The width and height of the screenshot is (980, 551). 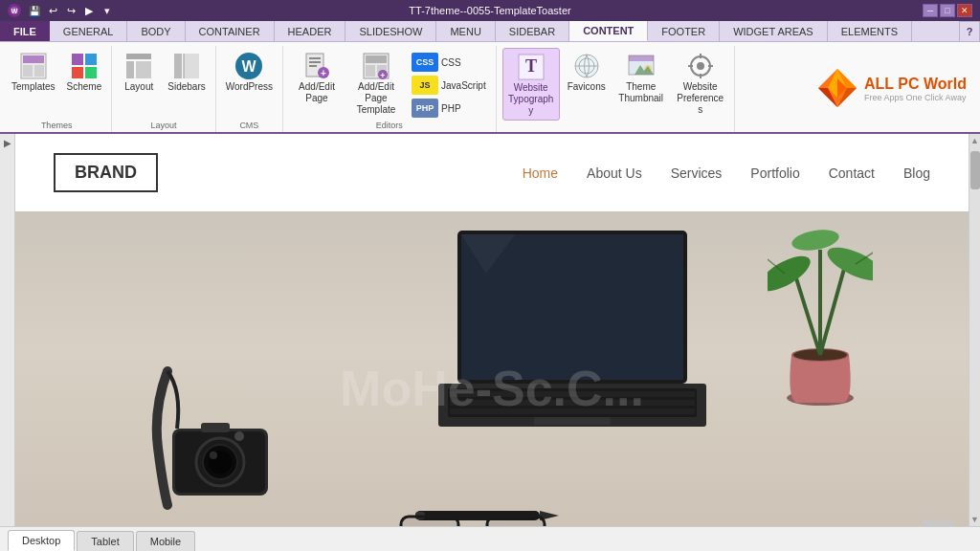 I want to click on website-preferences-button: Website Preferences, so click(x=701, y=83).